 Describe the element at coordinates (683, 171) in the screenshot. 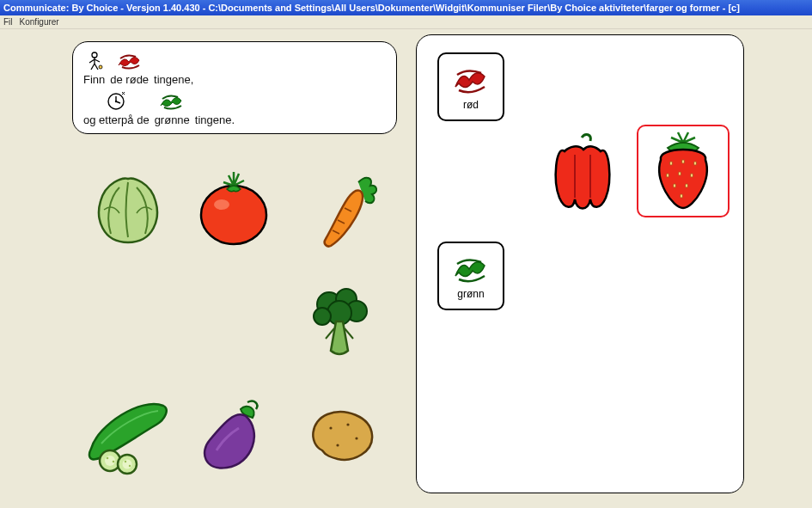

I see `answer-strawberry` at that location.